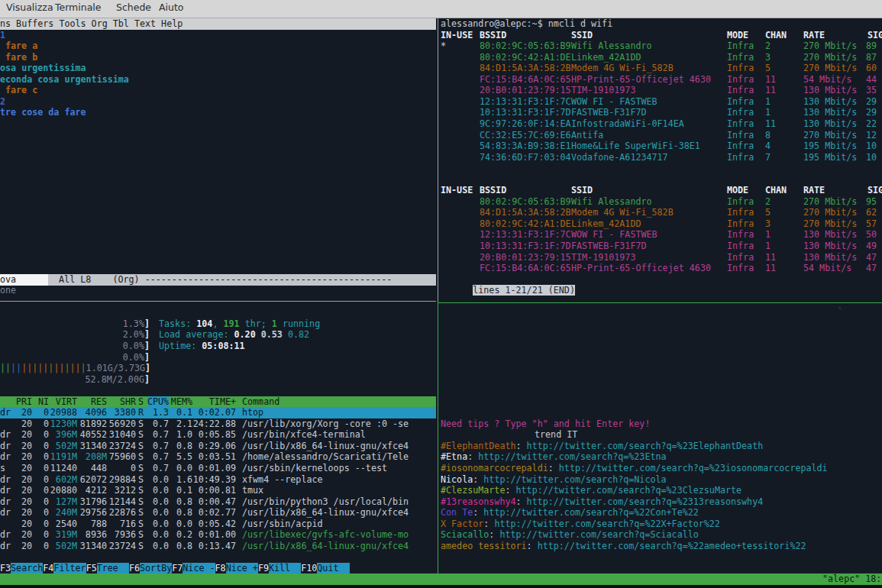  Describe the element at coordinates (21, 568) in the screenshot. I see `fkey-f3: F3Search` at that location.